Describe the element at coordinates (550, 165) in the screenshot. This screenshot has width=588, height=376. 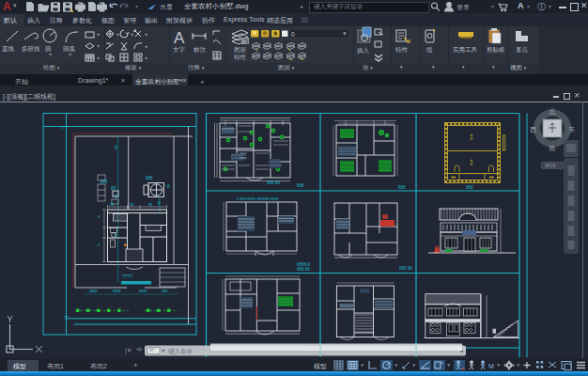
I see `svg-text: WCS` at that location.